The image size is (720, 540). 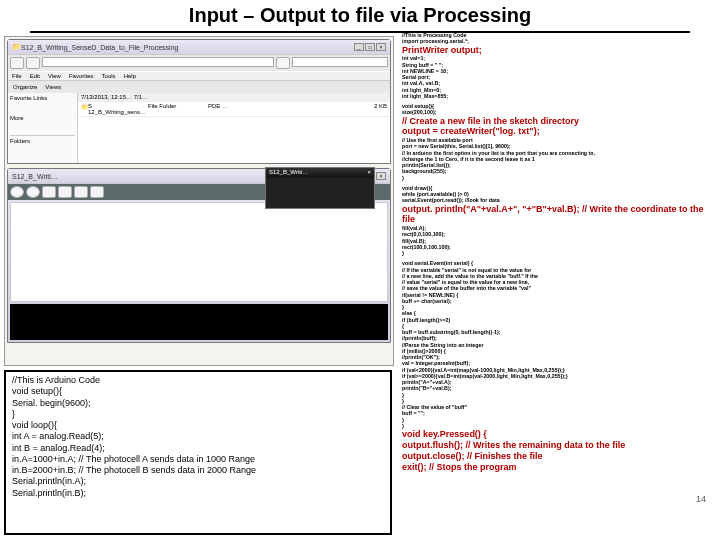 What do you see at coordinates (42, 98) in the screenshot?
I see `favorite-links-label: Favorite Links` at bounding box center [42, 98].